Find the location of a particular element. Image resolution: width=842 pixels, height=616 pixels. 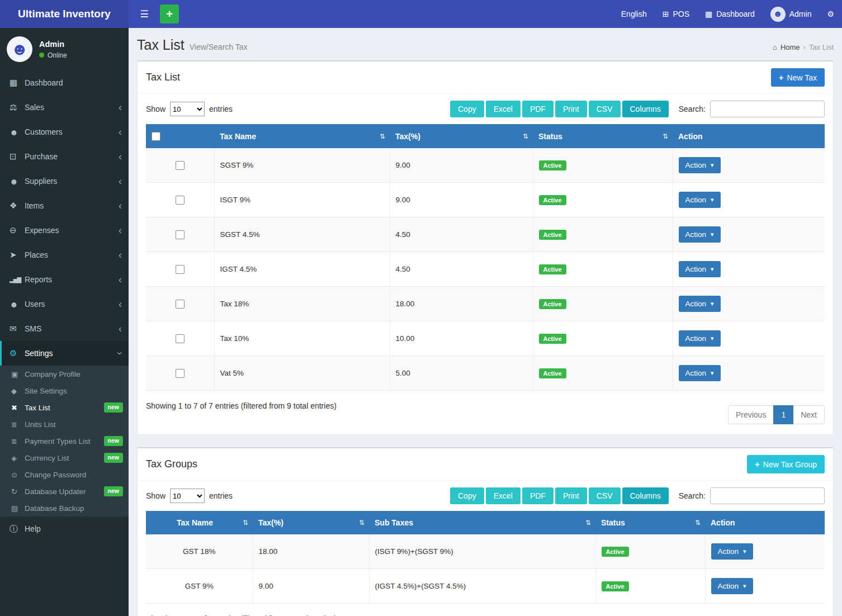

settings-submenu: ▣ Company Profile ◆ Site Settings ✖ Tax … is located at coordinates (64, 441).